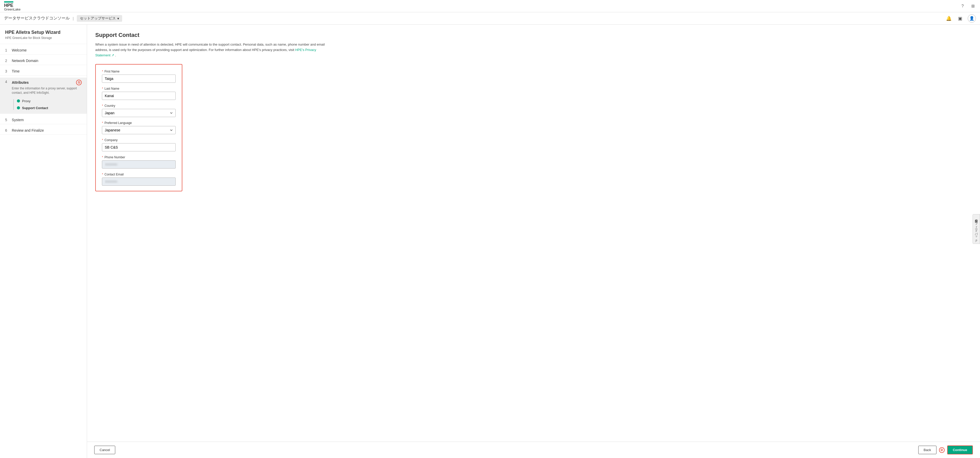  What do you see at coordinates (19, 50) in the screenshot?
I see `step-1-label: Welcome` at bounding box center [19, 50].